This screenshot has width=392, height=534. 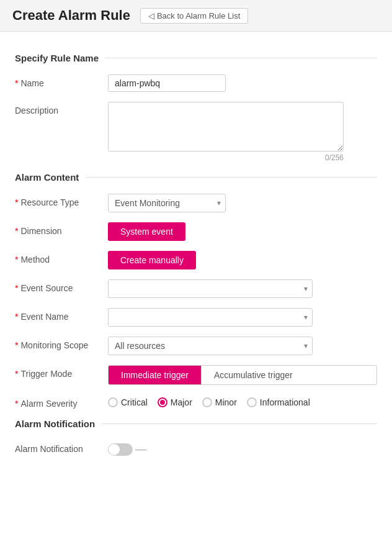 I want to click on resource-type-row: * Resource Type Event Monitoring, so click(x=196, y=203).